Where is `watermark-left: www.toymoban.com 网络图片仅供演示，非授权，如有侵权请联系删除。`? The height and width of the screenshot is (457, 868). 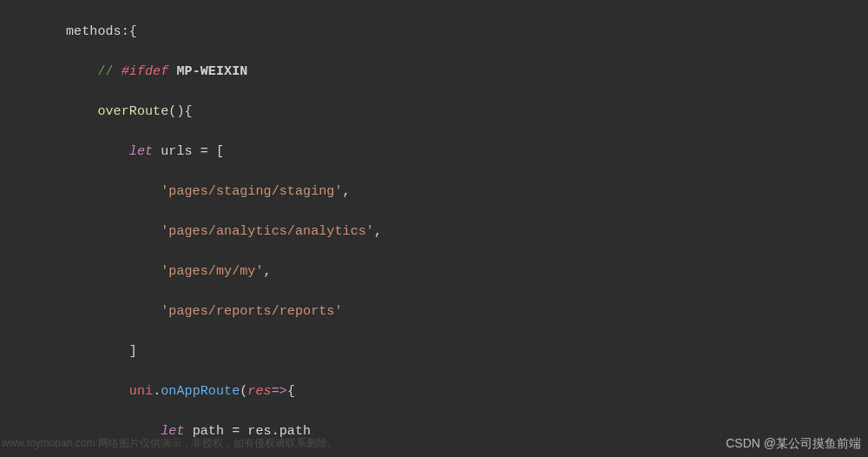
watermark-left: www.toymoban.com 网络图片仅供演示，非授权，如有侵权请联系删除。 is located at coordinates (170, 443).